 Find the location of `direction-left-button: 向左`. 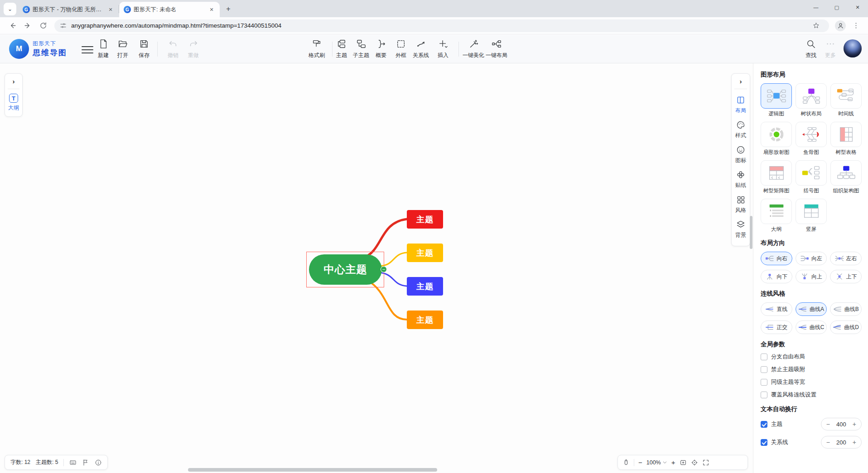

direction-left-button: 向左 is located at coordinates (811, 258).